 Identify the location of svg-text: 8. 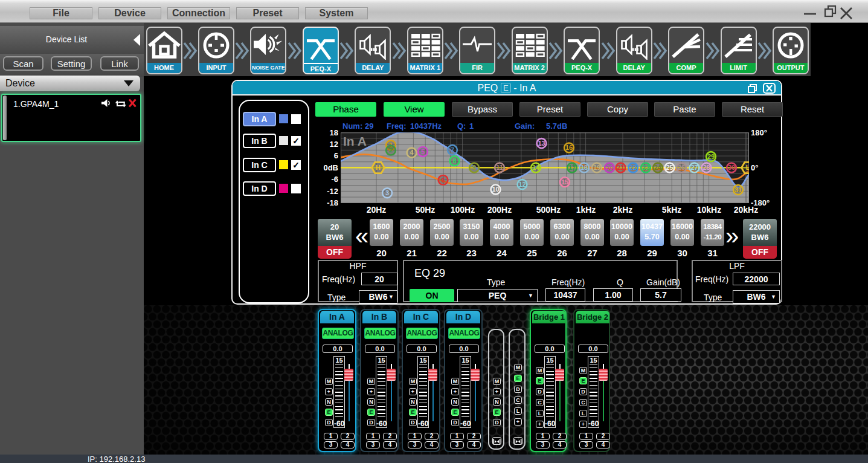
(454, 161).